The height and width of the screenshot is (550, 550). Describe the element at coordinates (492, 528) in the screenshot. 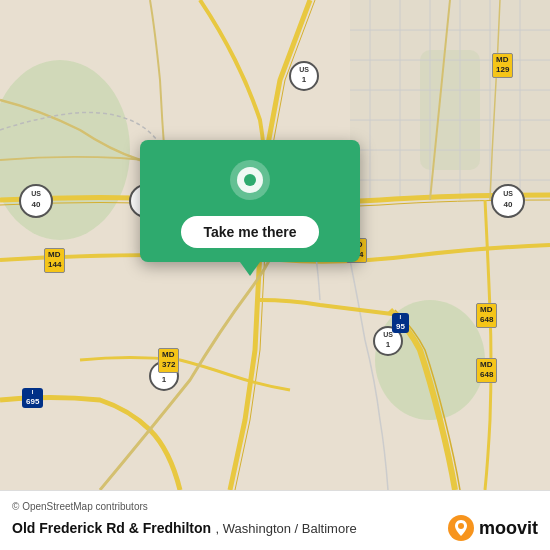

I see `moovit-logo: moovit` at that location.